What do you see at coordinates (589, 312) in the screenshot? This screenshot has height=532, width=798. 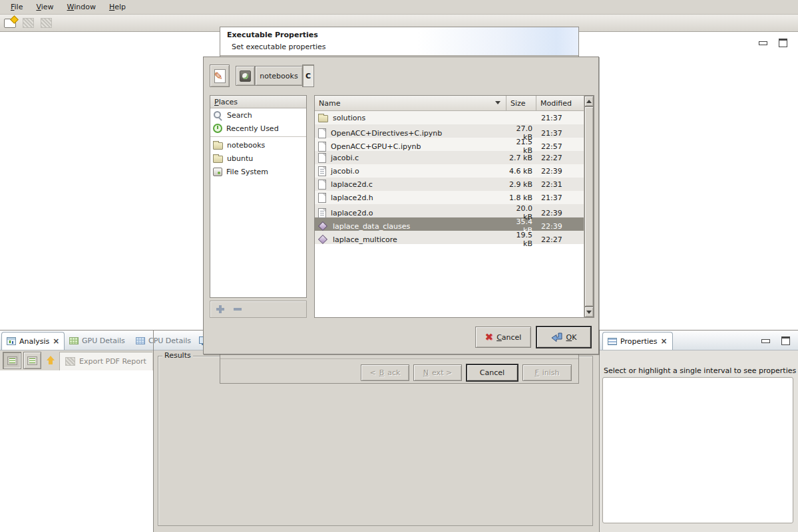 I see `scroll-down-button` at bounding box center [589, 312].